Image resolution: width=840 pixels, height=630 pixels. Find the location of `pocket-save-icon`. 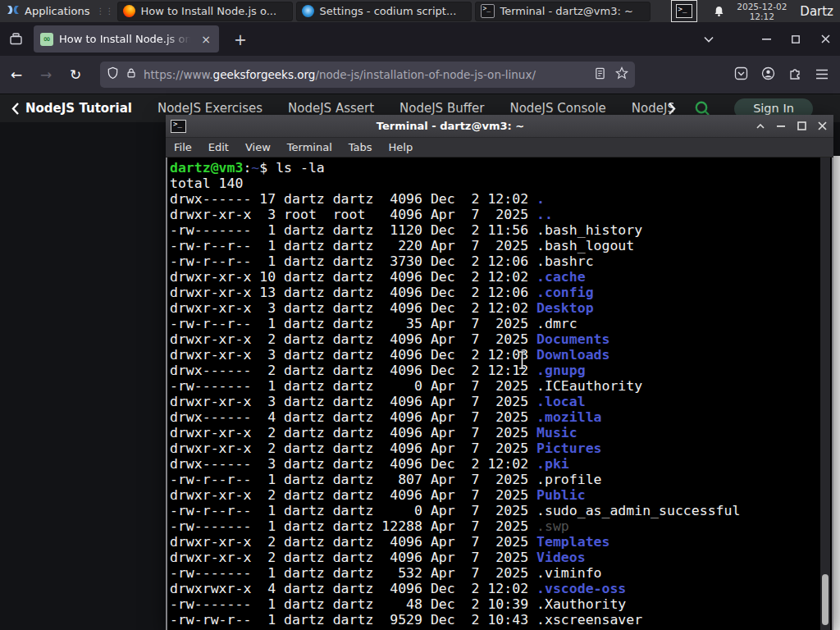

pocket-save-icon is located at coordinates (742, 75).